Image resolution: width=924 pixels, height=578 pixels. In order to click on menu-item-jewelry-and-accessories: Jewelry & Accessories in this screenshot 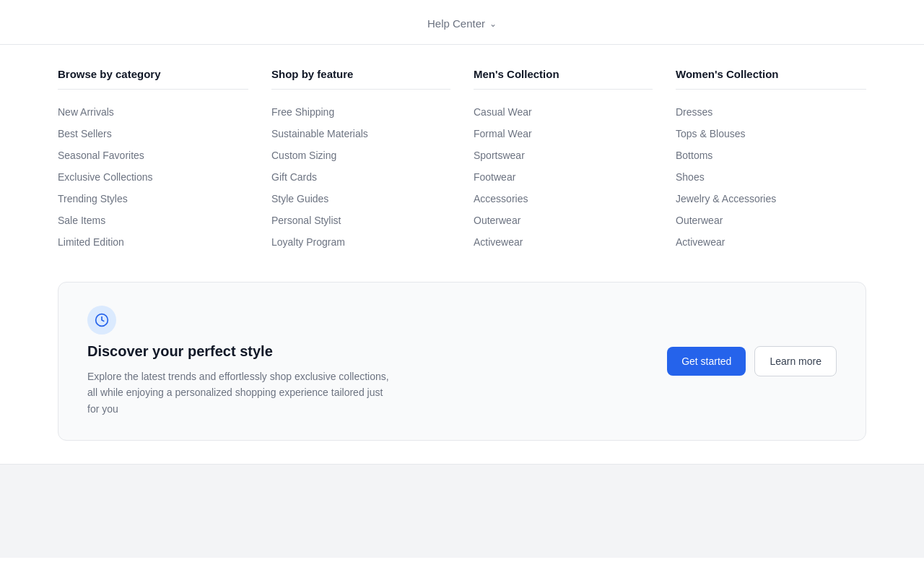, I will do `click(771, 199)`.